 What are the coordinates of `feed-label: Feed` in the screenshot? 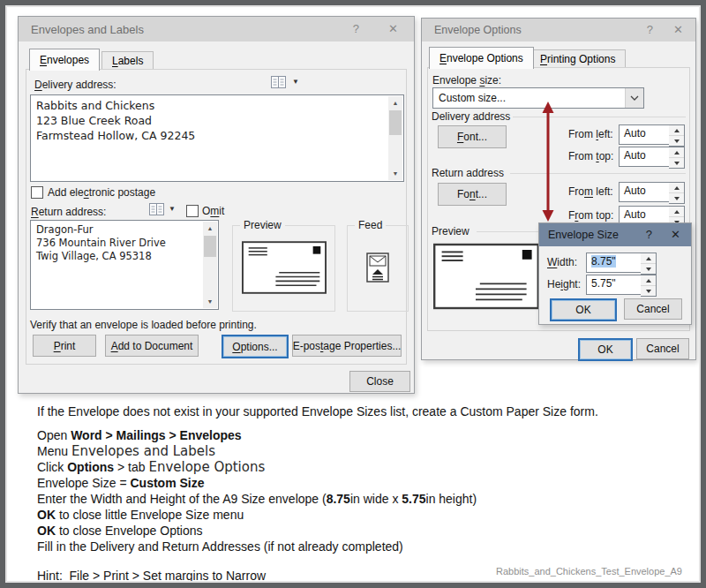 It's located at (371, 225).